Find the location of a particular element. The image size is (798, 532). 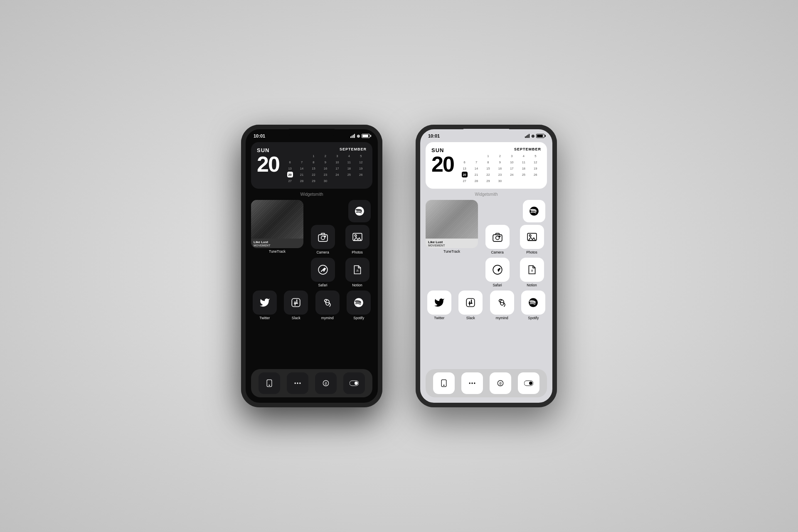

photos-label-light: Photos is located at coordinates (532, 252).